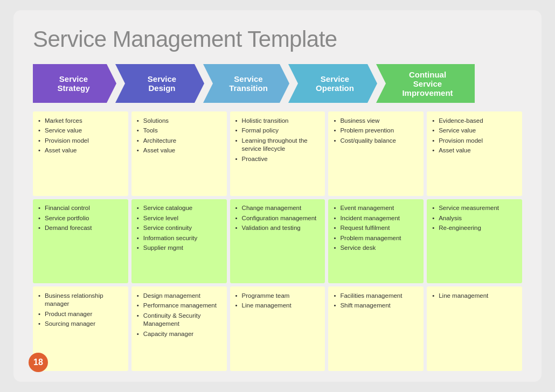 This screenshot has height=392, width=555. Describe the element at coordinates (179, 296) in the screenshot. I see `list-item: Design management` at that location.